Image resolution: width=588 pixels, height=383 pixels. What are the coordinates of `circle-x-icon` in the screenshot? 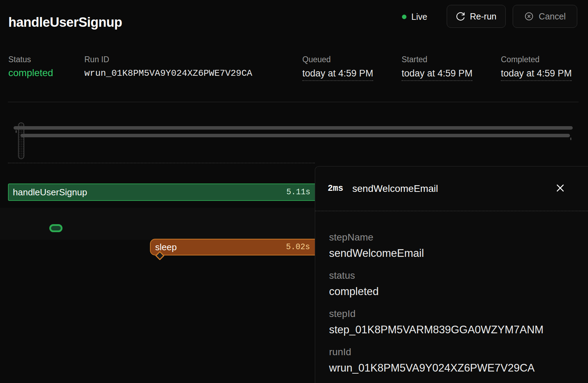 It's located at (529, 16).